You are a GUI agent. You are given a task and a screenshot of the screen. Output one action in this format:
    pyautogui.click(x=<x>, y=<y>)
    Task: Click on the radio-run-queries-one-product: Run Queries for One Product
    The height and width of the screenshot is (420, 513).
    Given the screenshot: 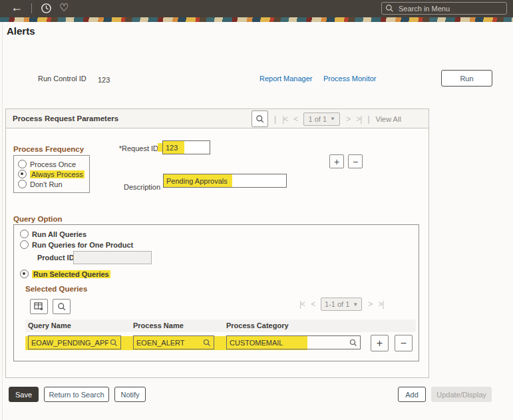 What is the action you would take?
    pyautogui.click(x=77, y=245)
    